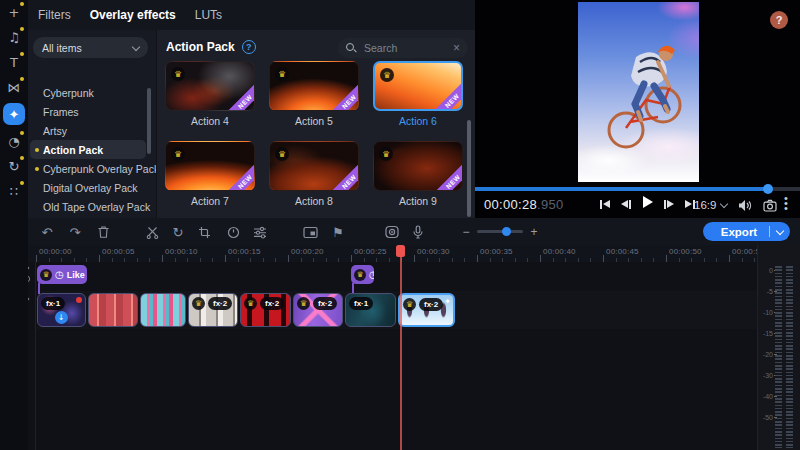  I want to click on sidebar-item: Artsy, so click(88, 130).